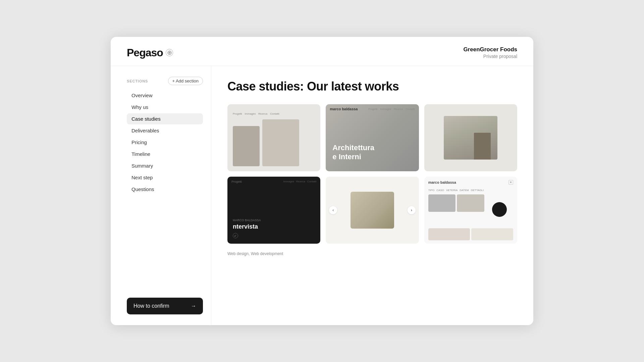  Describe the element at coordinates (169, 53) in the screenshot. I see `logo-plus-icon: ⊕` at that location.